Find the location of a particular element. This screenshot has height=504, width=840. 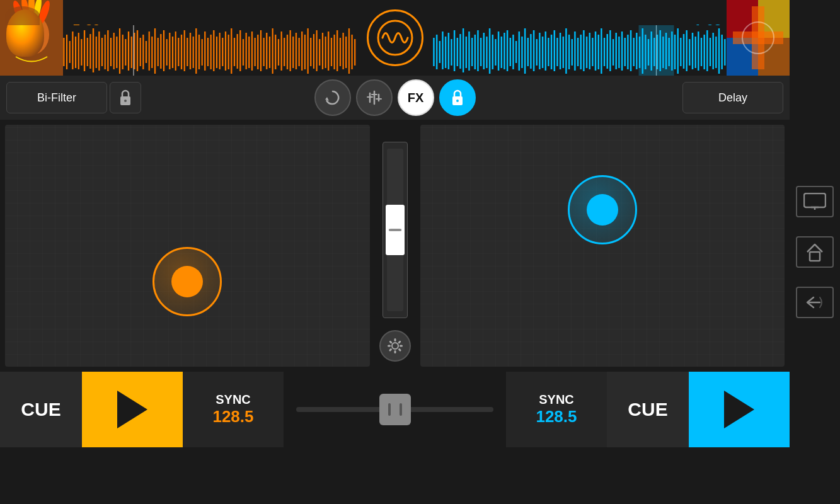

play-button-left is located at coordinates (132, 410).